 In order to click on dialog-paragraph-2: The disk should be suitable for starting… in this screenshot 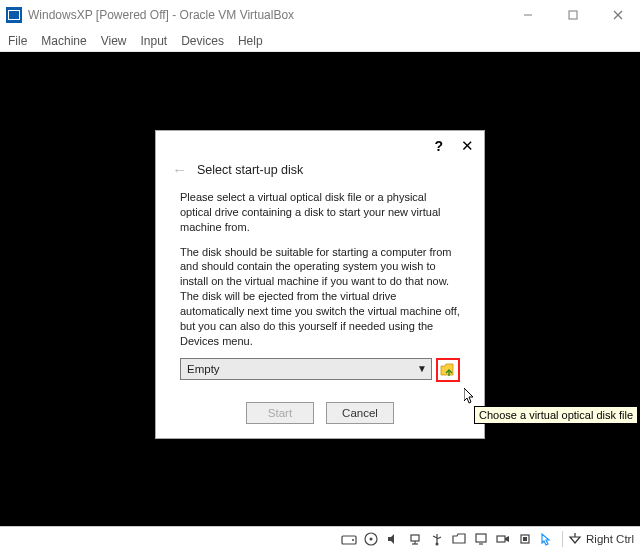, I will do `click(320, 297)`.